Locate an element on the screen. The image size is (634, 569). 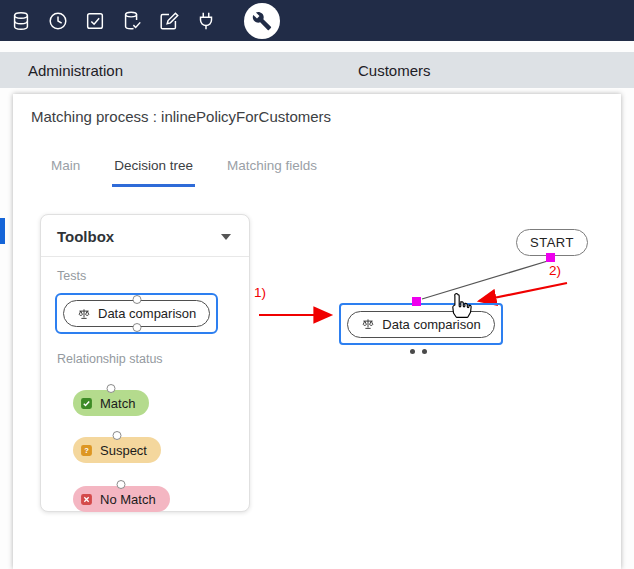
database-check-icon is located at coordinates (132, 21).